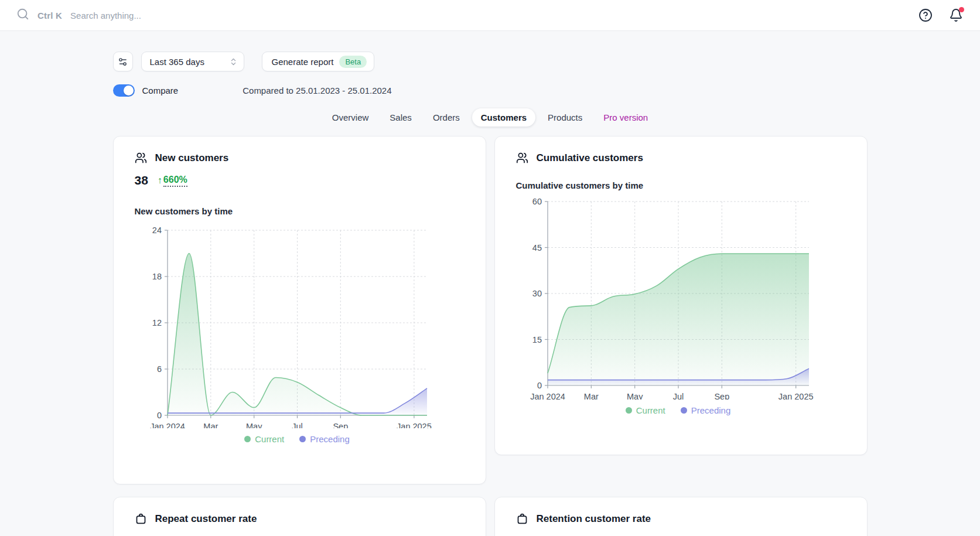 This screenshot has height=536, width=980. I want to click on filter-settings-button, so click(123, 62).